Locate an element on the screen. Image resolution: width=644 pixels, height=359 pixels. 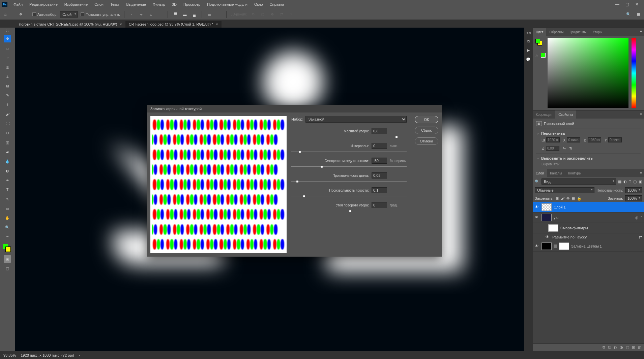
y-input is located at coordinates (615, 140).